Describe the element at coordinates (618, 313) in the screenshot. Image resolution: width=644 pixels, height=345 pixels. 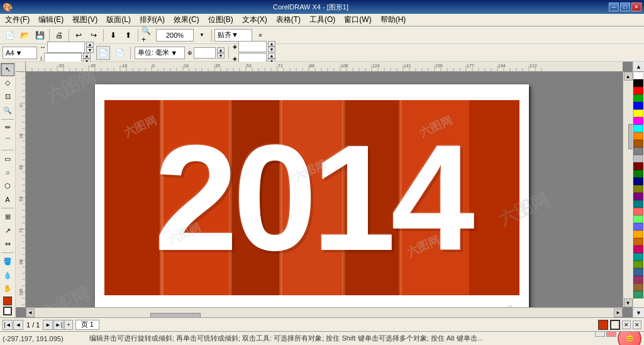
I see `scroll-right-button: ►` at that location.